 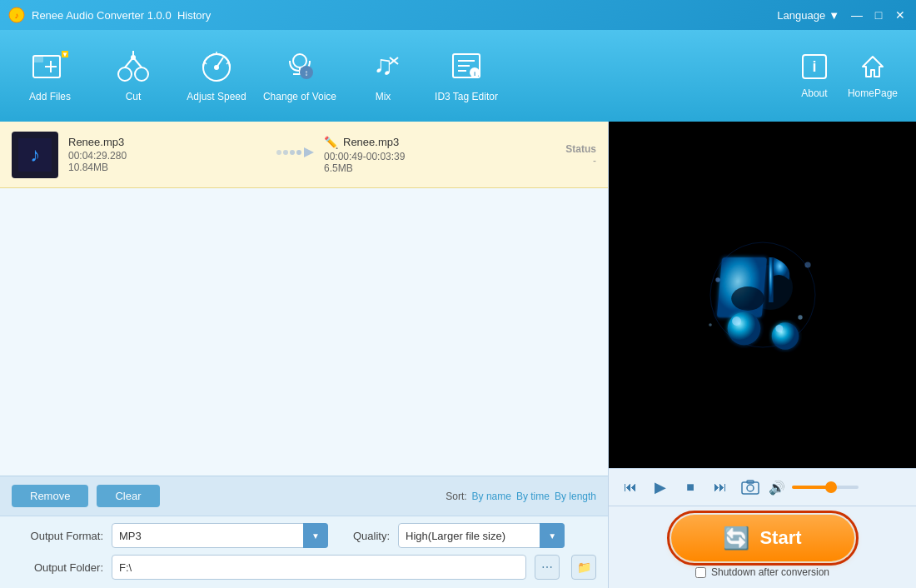 What do you see at coordinates (466, 68) in the screenshot?
I see `id3-icon: i` at bounding box center [466, 68].